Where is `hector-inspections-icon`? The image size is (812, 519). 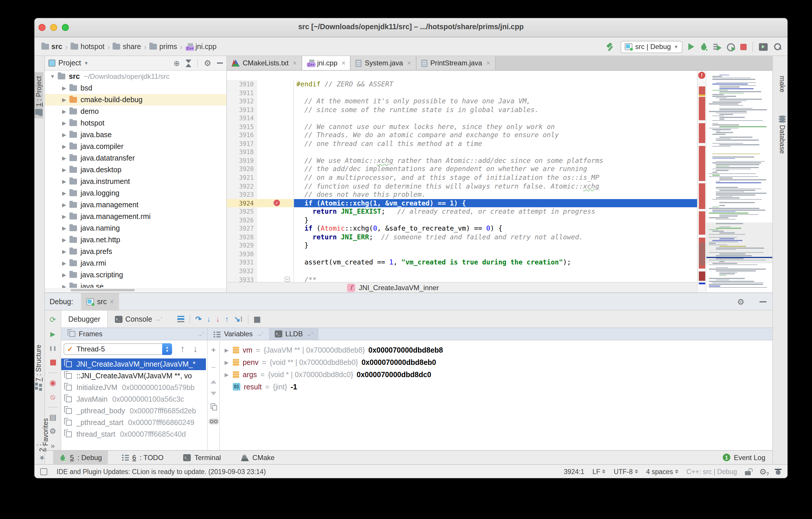 hector-inspections-icon is located at coordinates (778, 471).